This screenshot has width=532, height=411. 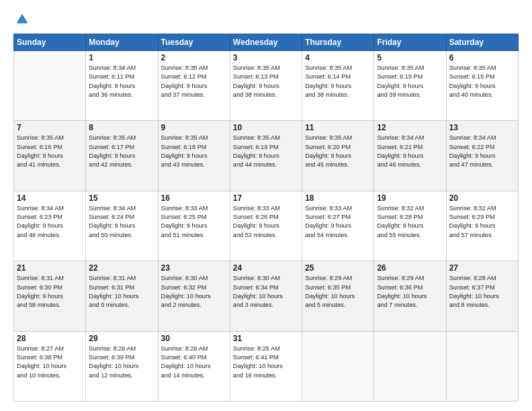 I want to click on calendar-cell: 11Sunrise: 8:35 AM Sunset: 6:20 PM Dayli…, so click(x=339, y=156).